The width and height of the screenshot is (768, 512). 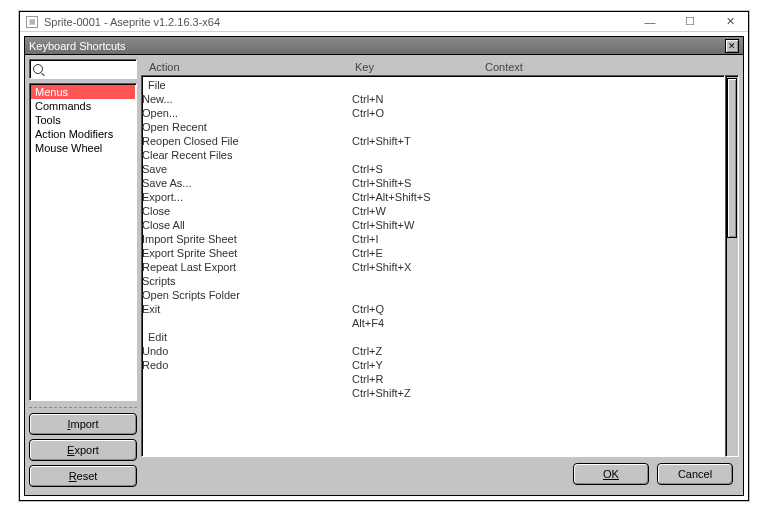 I want to click on dialog-title: Keyboard Shortcuts, so click(x=377, y=46).